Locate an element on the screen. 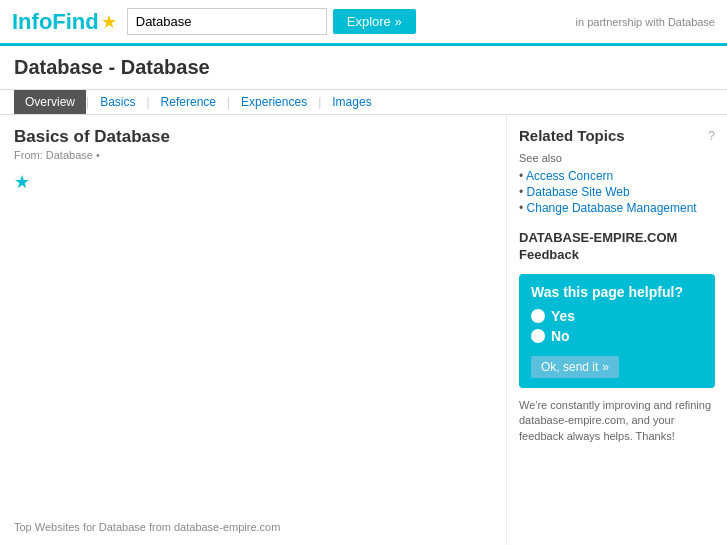  helpful-box: Was this page helpful? Yes No Ok, send i… is located at coordinates (617, 331).